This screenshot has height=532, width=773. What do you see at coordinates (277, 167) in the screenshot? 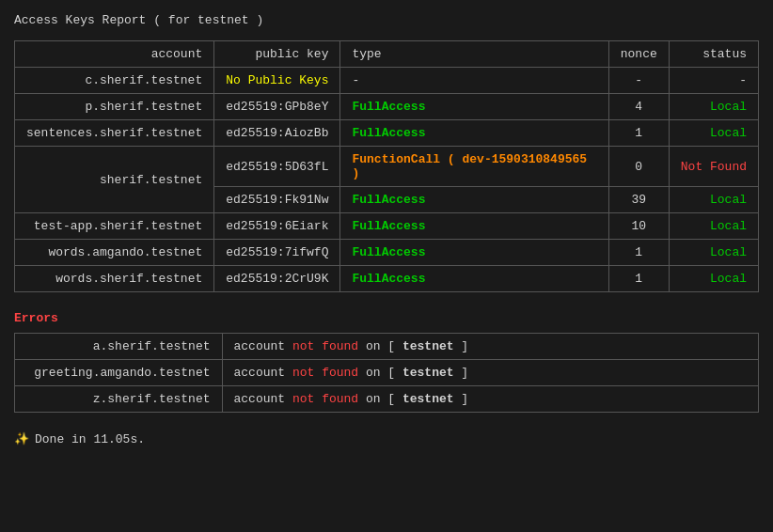
I see `cell-pubkey: ed25519:5D63fL` at bounding box center [277, 167].